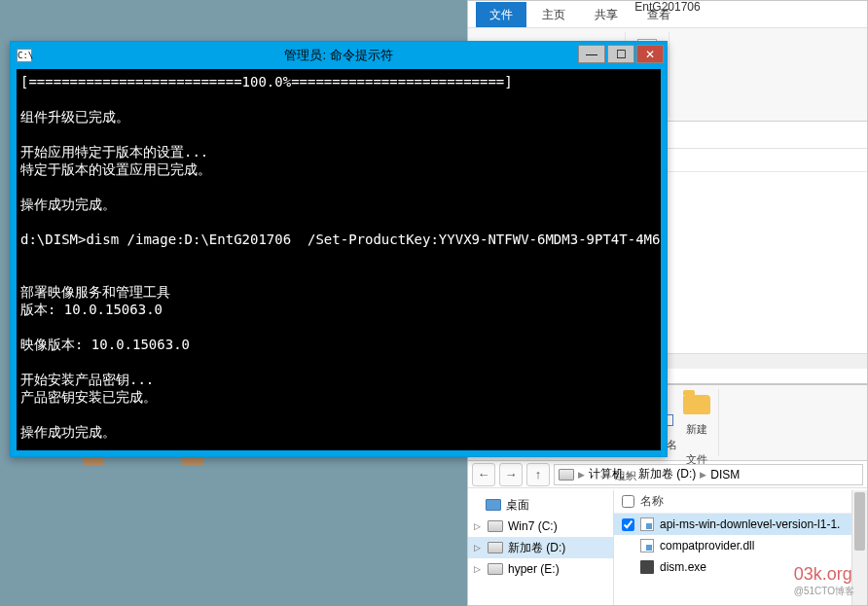 This screenshot has width=868, height=606. I want to click on select-all-checkbox, so click(629, 502).